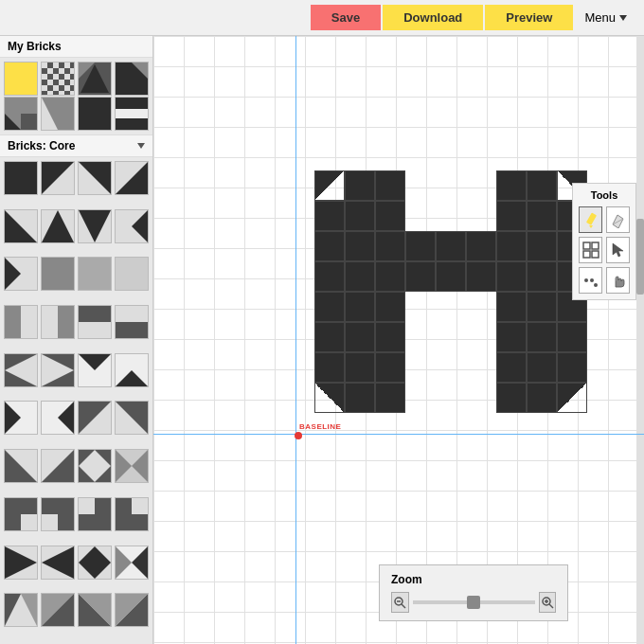  Describe the element at coordinates (600, 17) in the screenshot. I see `menu-label: Menu` at that location.